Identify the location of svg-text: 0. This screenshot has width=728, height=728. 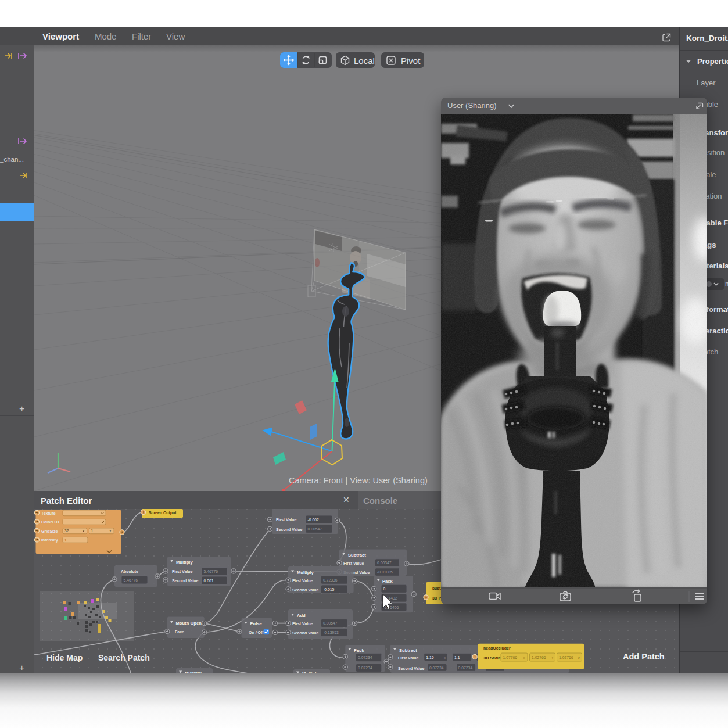
(385, 589).